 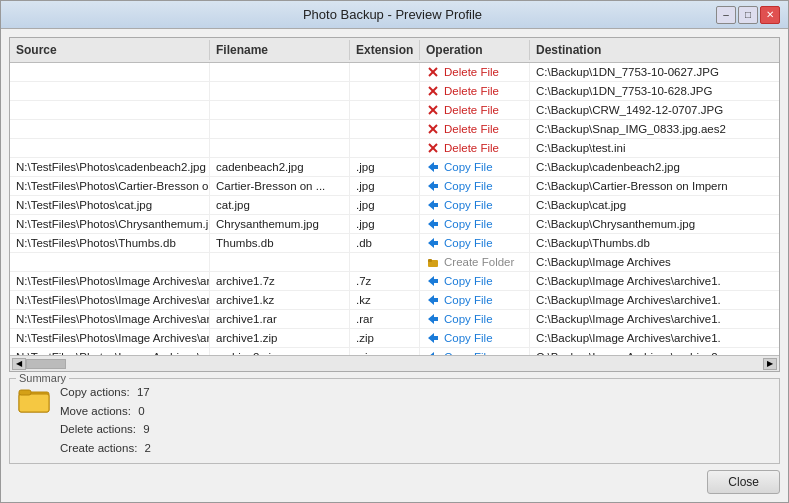 What do you see at coordinates (394, 262) in the screenshot?
I see `table-row: Create FolderC:\Backup\Image Archives` at bounding box center [394, 262].